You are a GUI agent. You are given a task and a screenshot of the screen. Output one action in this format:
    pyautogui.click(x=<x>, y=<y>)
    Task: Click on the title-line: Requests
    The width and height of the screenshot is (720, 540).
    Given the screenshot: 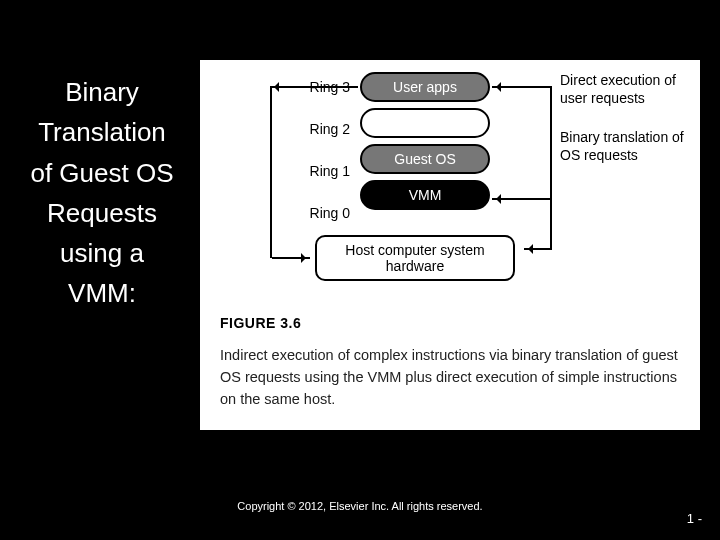 What is the action you would take?
    pyautogui.click(x=102, y=213)
    